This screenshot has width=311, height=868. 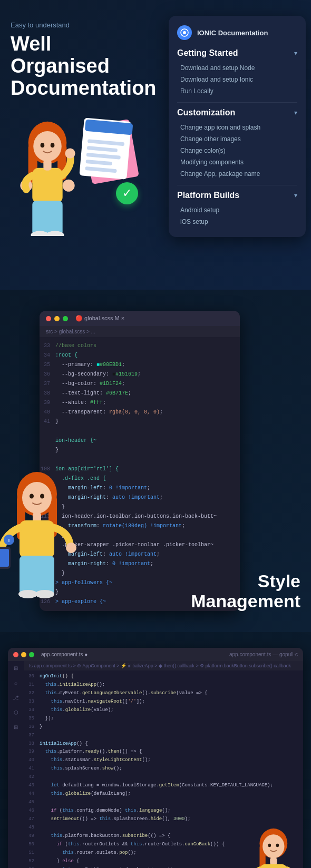 I want to click on code-line: 30ngOnInit() {, so click(x=163, y=677).